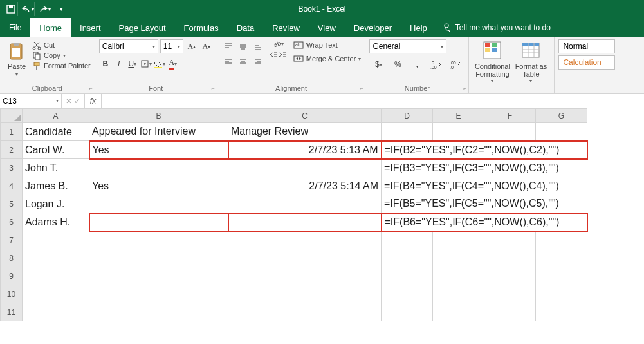 The image size is (644, 344). What do you see at coordinates (286, 28) in the screenshot?
I see `tab-review: Review` at bounding box center [286, 28].